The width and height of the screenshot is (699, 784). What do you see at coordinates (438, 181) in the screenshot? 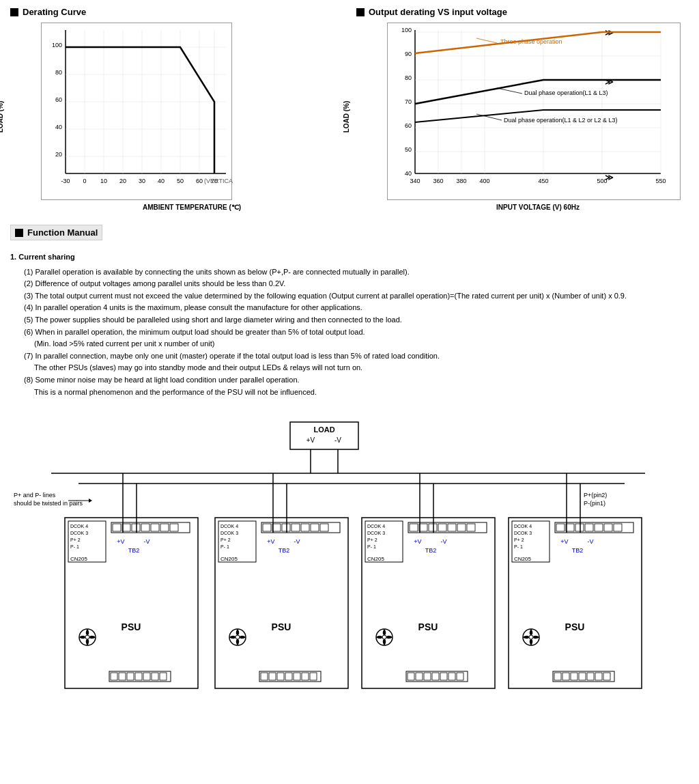
I see `svg-text: 360` at bounding box center [438, 181].